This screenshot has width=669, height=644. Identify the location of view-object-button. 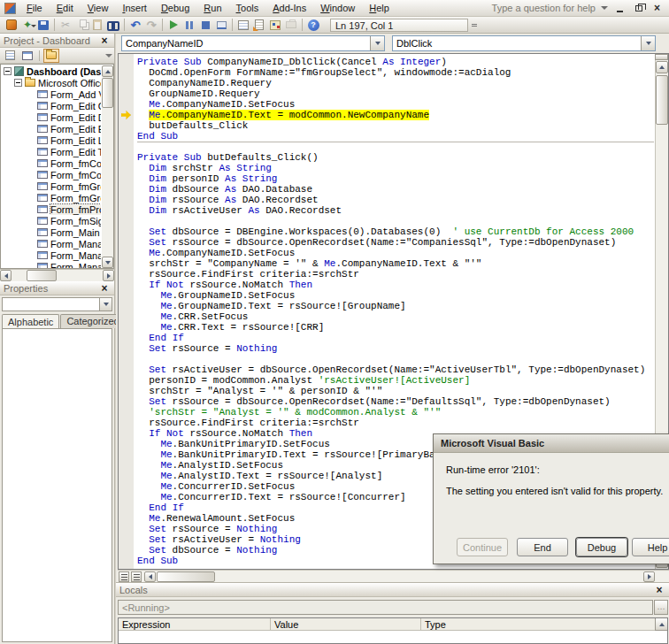
(27, 56).